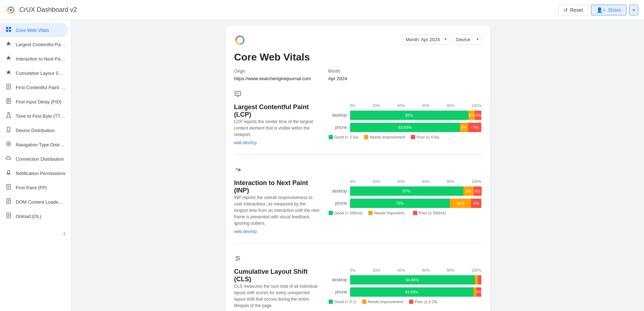  I want to click on sidebar-item-label-fcp: First Contentful Paint (F..., so click(41, 87).